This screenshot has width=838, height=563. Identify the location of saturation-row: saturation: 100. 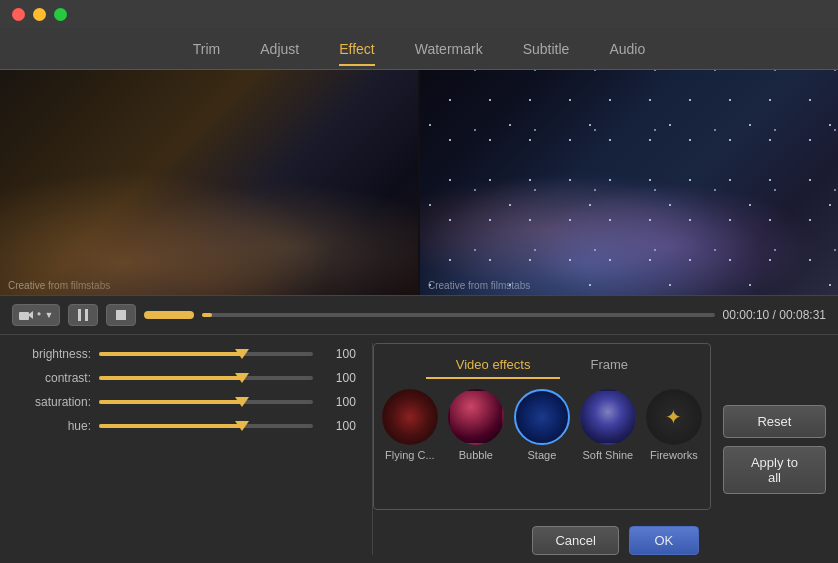
(186, 402).